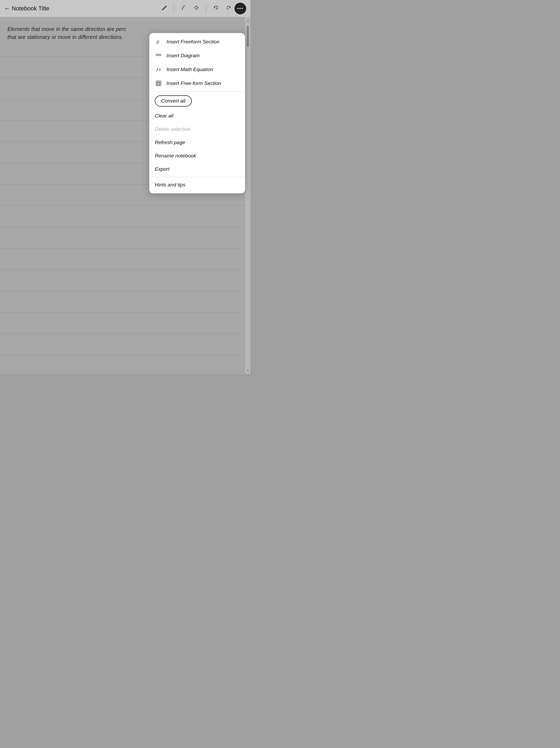 The height and width of the screenshot is (748, 560). What do you see at coordinates (164, 8) in the screenshot?
I see `annotate-icon` at bounding box center [164, 8].